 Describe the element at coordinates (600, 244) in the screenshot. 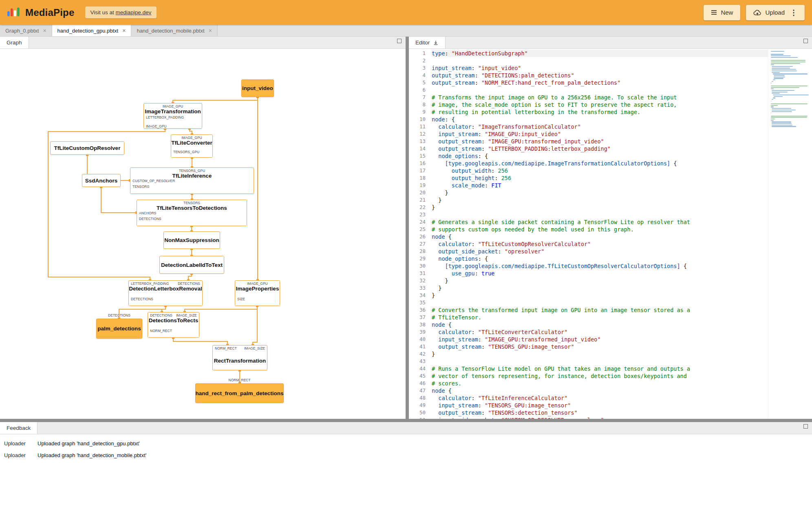

I see `code-line: calculator: "TfLiteCustomOpResolverCalcu…` at that location.